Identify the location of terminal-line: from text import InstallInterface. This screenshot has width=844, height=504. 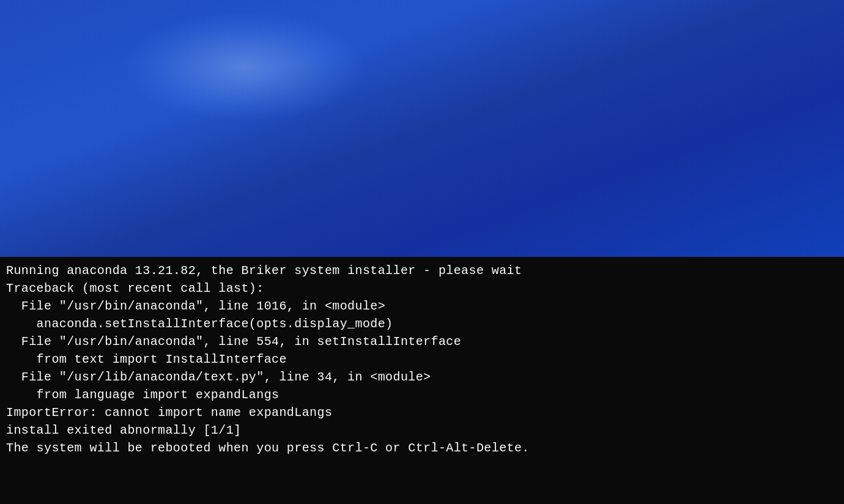
(422, 360).